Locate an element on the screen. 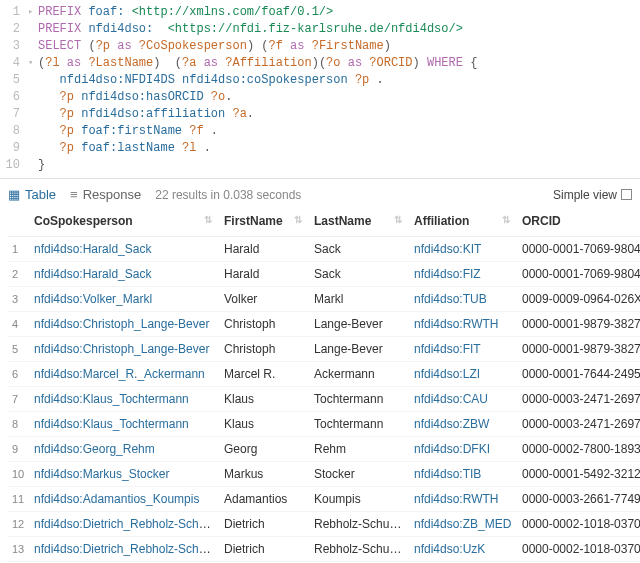 This screenshot has height=563, width=640. affiliation-link: nfdi4dso:TUB is located at coordinates (450, 299).